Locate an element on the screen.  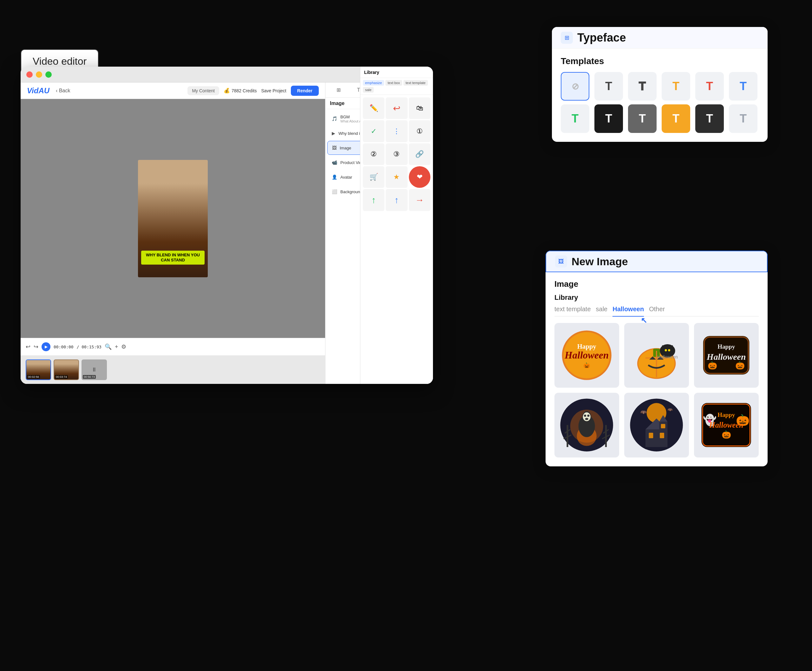
new-image-title: New Image is located at coordinates (600, 262).